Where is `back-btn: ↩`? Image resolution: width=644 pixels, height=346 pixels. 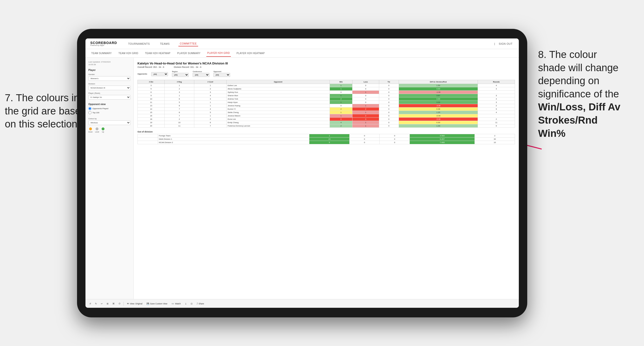
back-btn: ↩ is located at coordinates (102, 304).